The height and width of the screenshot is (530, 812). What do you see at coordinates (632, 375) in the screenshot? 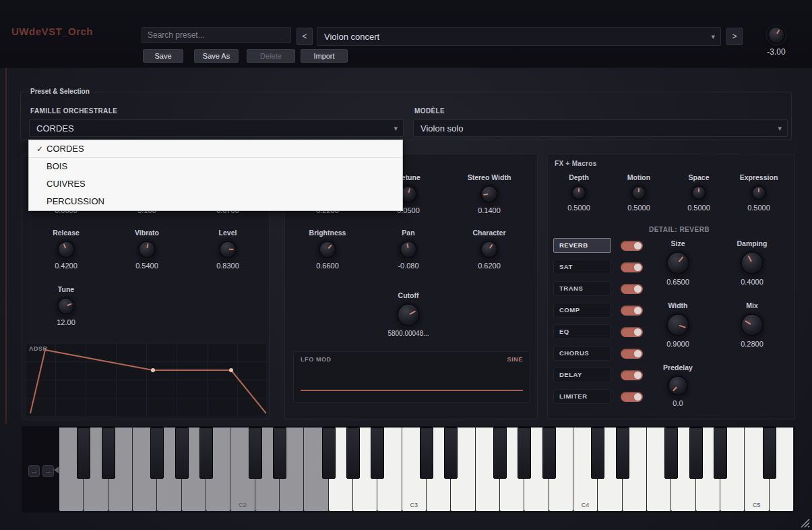
I see `delay-toggle` at bounding box center [632, 375].